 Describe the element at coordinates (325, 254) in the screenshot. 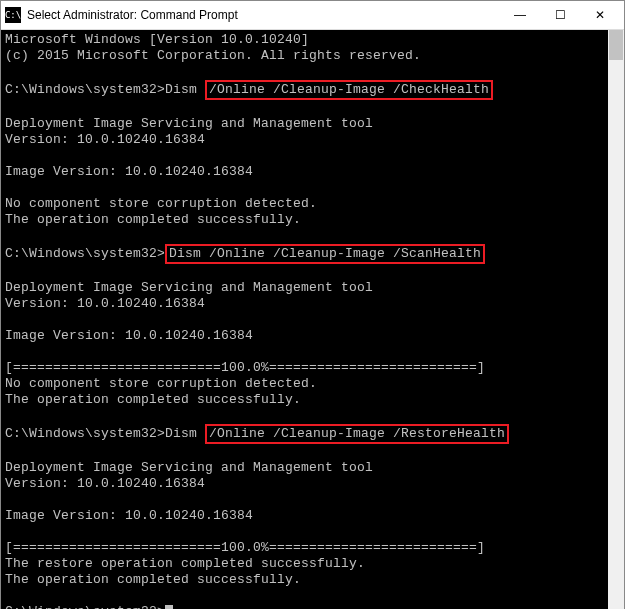

I see `highlighted-command: Dism /Online /Cleanup-Image /ScanHealth` at that location.